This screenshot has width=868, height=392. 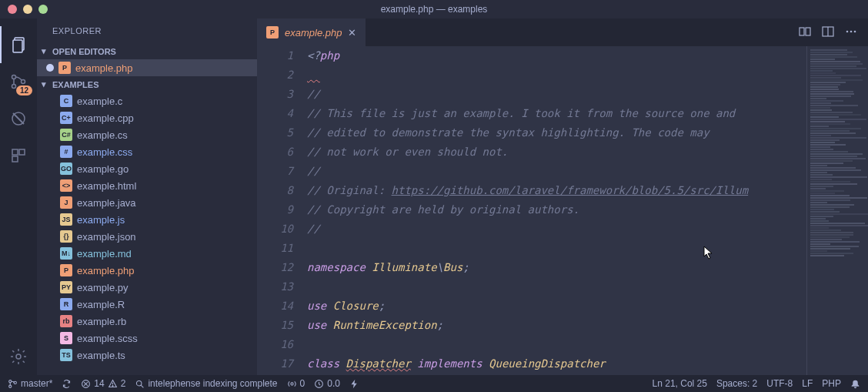 I want to click on file-name: example.scss, so click(x=108, y=339).